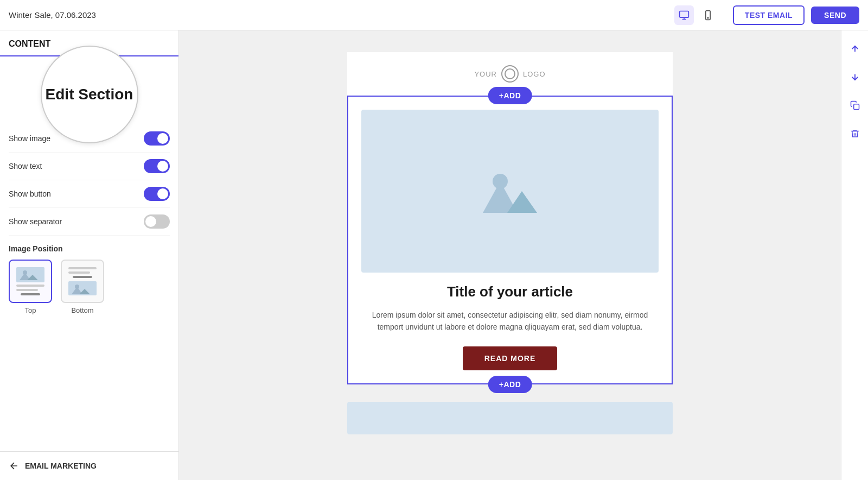 This screenshot has height=480, width=868. What do you see at coordinates (708, 15) in the screenshot?
I see `mobile-view-button` at bounding box center [708, 15].